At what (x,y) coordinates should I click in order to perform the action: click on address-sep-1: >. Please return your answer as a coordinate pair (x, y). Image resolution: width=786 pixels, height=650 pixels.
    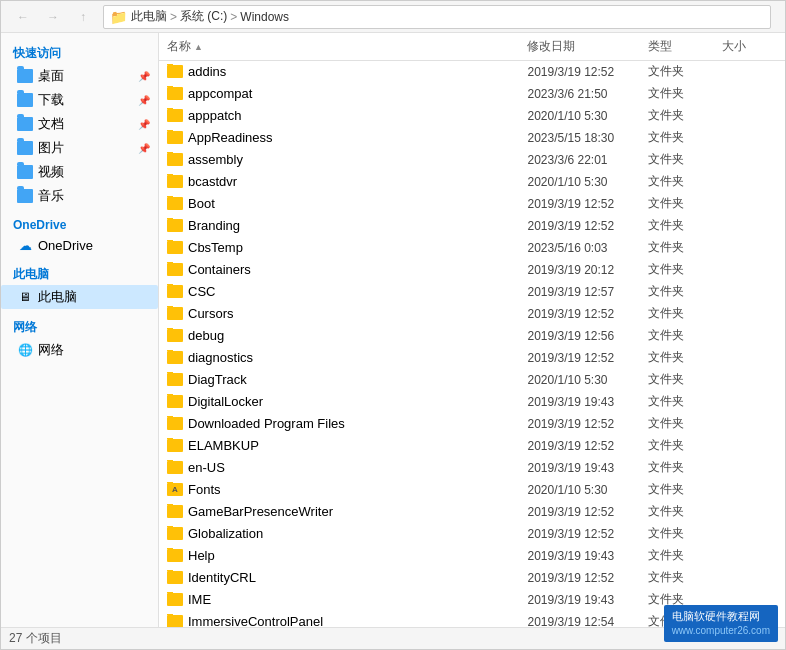
    Looking at the image, I should click on (174, 17).